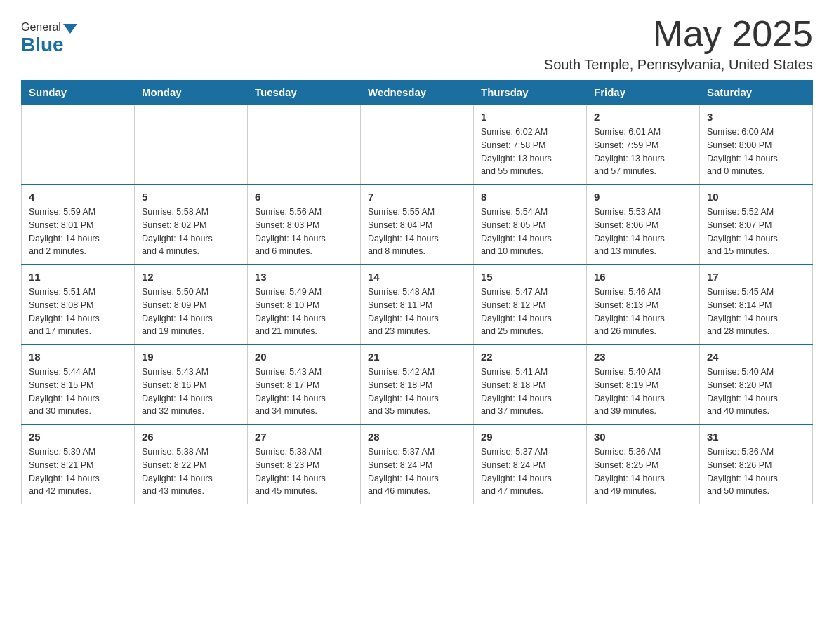 The height and width of the screenshot is (644, 834). What do you see at coordinates (756, 152) in the screenshot?
I see `day-info: Sunrise: 6:00 AM Sunset: 8:00 PM Dayligh…` at bounding box center [756, 152].